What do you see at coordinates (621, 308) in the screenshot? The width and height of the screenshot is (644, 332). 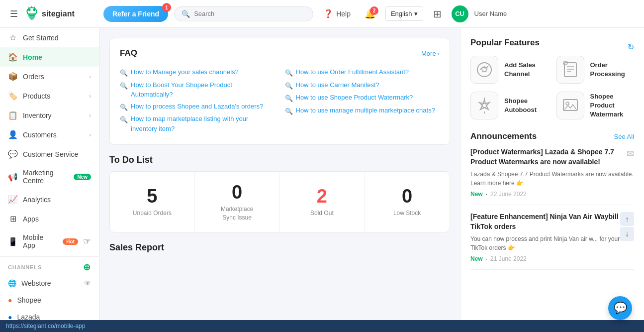 I see `chat-icon: 💬` at bounding box center [621, 308].